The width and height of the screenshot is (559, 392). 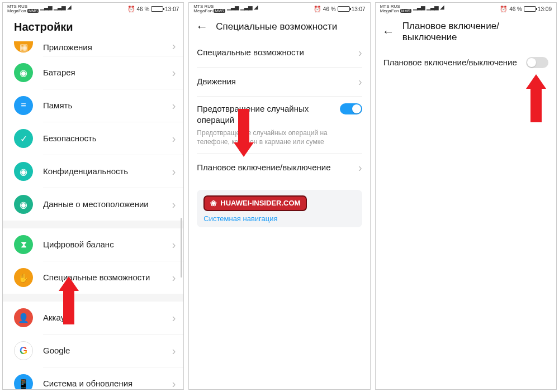 What do you see at coordinates (93, 73) in the screenshot?
I see `row-battery: ◉ Батарея ›` at bounding box center [93, 73].